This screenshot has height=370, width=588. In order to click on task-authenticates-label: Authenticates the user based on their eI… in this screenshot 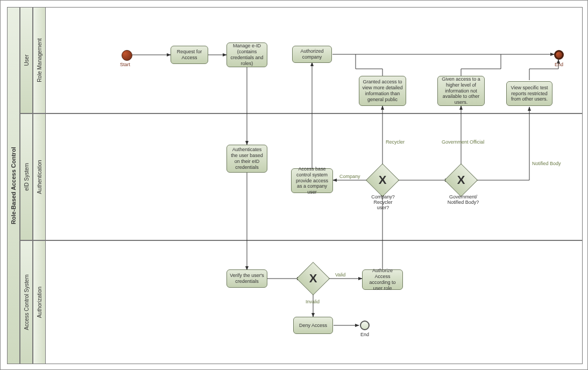, I will do `click(247, 158)`.